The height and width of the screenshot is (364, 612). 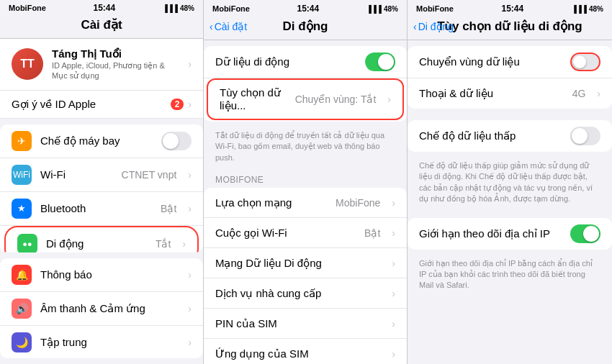 What do you see at coordinates (96, 244) in the screenshot?
I see `cellular-label: Di động` at bounding box center [96, 244].